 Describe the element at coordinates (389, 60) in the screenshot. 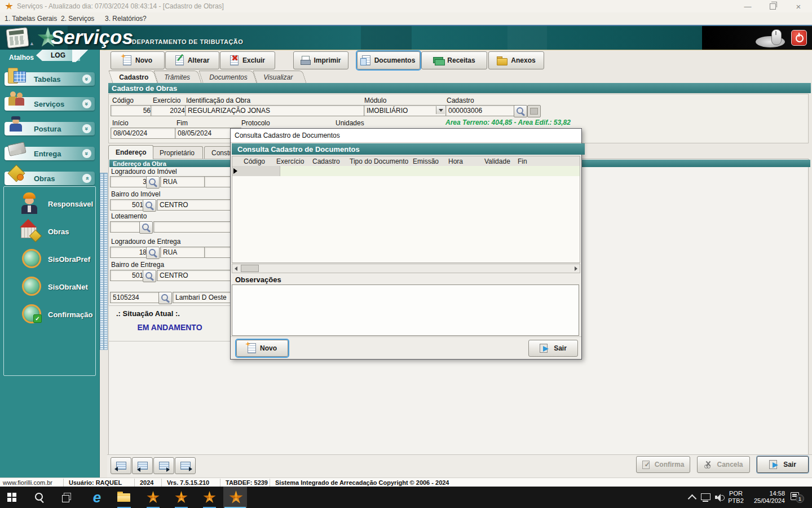

I see `documentos-button: Documentos` at that location.